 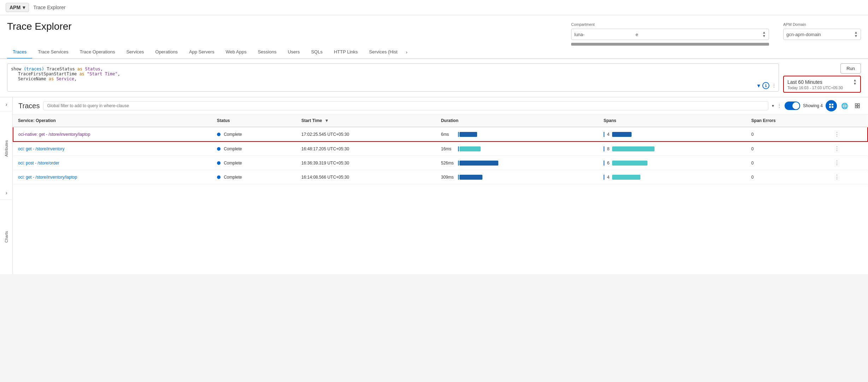 What do you see at coordinates (254, 134) in the screenshot?
I see `cell-status-1: Complete` at bounding box center [254, 134].